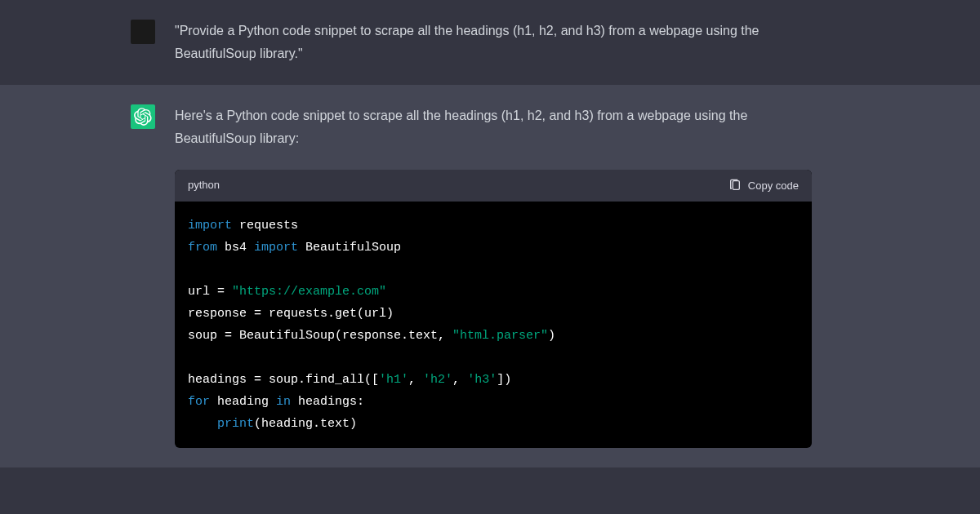 The image size is (980, 514). What do you see at coordinates (283, 401) in the screenshot?
I see `code-token: in` at bounding box center [283, 401].